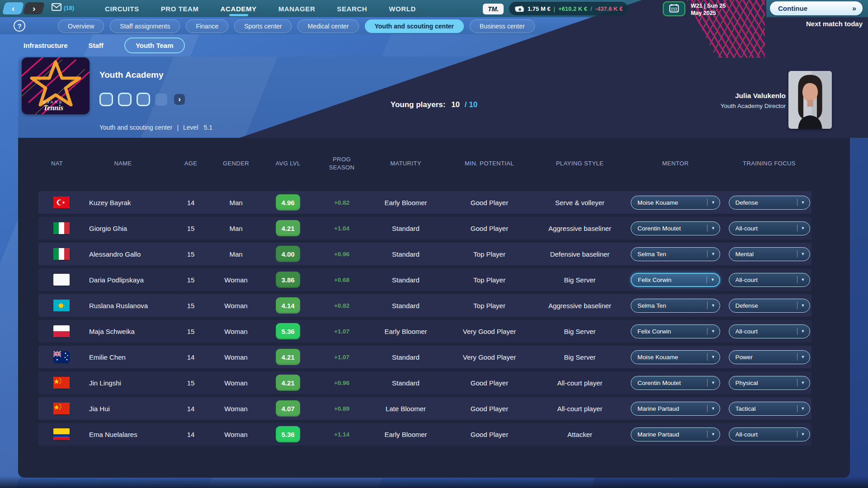  Describe the element at coordinates (425, 202) in the screenshot. I see `table-row: Kuzey Bayrak 14 Man 4.96 +0.82 Early Blo…` at that location.